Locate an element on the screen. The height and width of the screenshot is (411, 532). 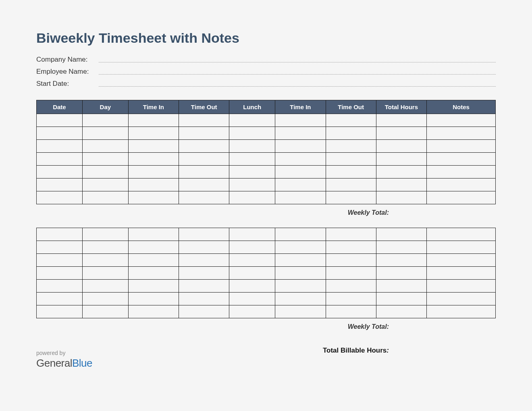
employee-input-line is located at coordinates (297, 72).